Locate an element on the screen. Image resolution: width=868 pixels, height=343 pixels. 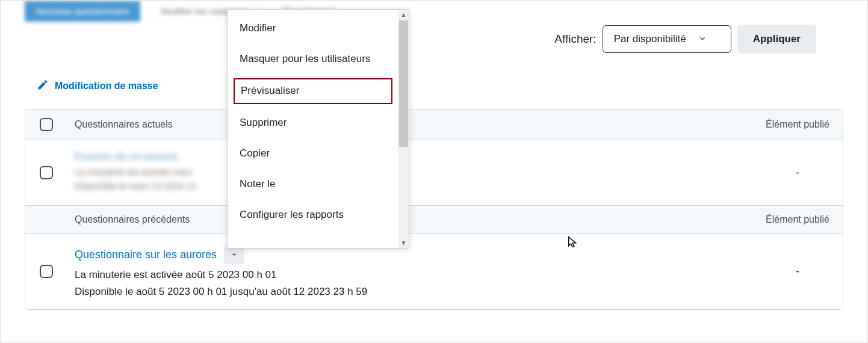
bulk-edit-label: Modification de masse is located at coordinates (107, 86).